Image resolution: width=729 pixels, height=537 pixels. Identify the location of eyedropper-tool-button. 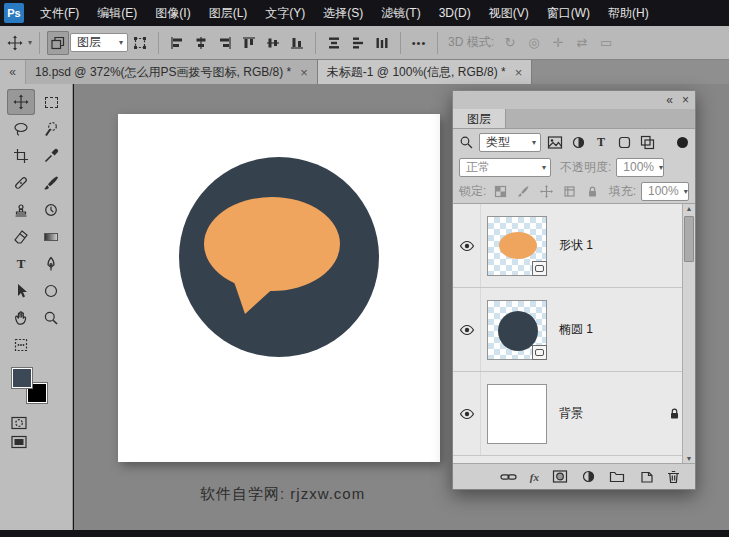
(51, 156).